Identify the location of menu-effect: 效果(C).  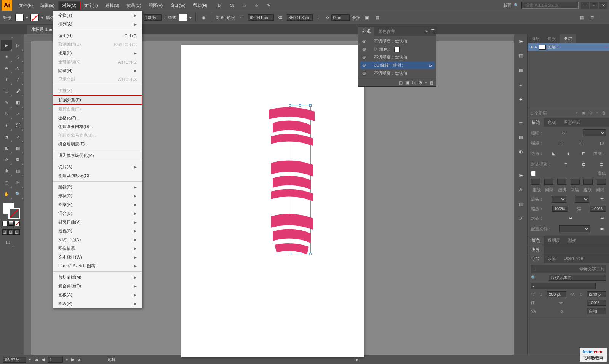
(134, 5).